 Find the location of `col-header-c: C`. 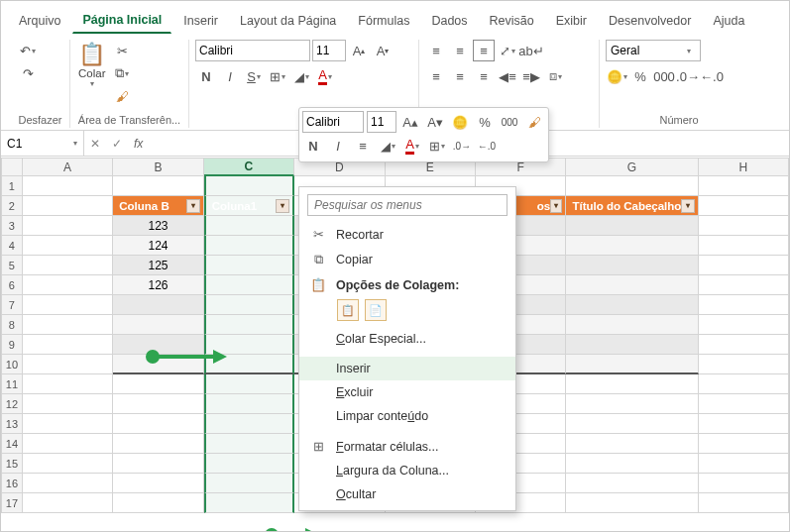

col-header-c: C is located at coordinates (250, 166).